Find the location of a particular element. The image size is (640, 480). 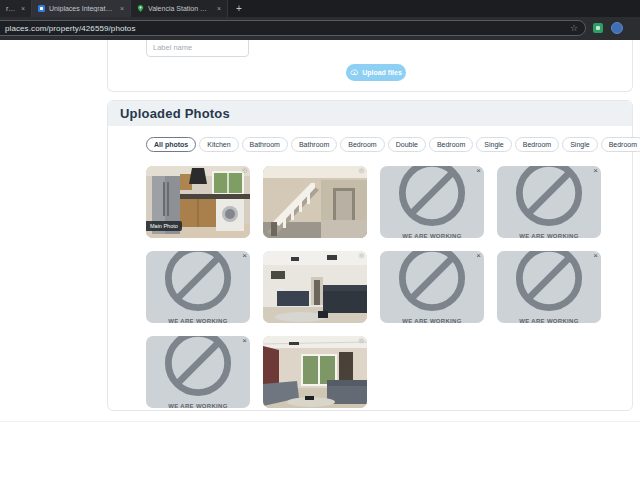

main-photo-badge: Main Photo is located at coordinates (164, 226).